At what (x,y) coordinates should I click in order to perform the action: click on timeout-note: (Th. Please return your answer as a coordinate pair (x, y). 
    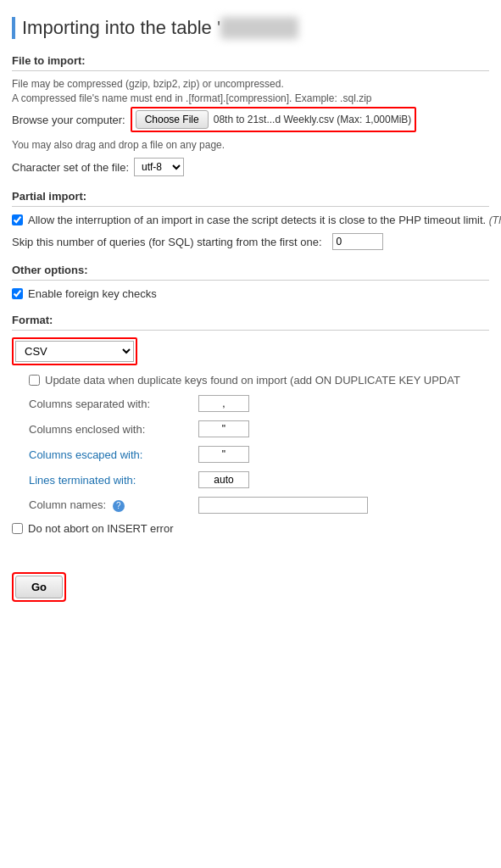
    Looking at the image, I should click on (495, 220).